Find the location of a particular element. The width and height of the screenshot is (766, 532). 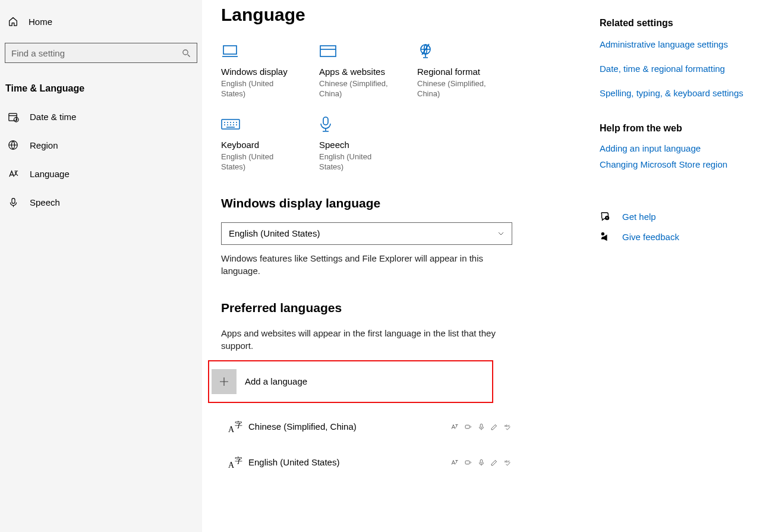

sidebar-section-heading: Time & Language is located at coordinates (101, 87).